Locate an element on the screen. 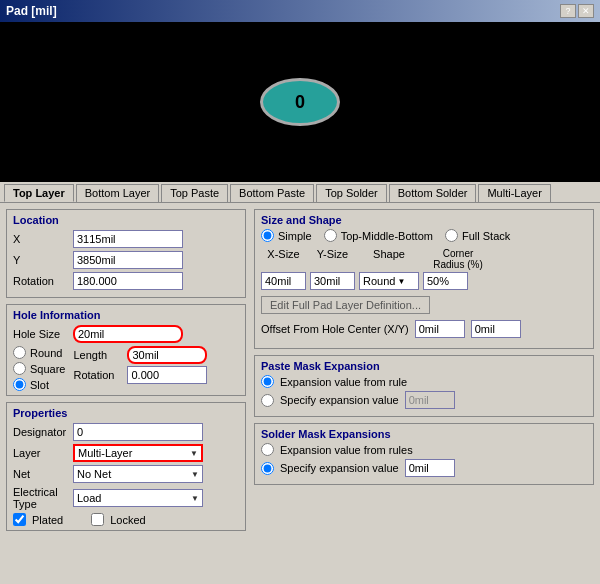  plated-checkbox is located at coordinates (20, 520).